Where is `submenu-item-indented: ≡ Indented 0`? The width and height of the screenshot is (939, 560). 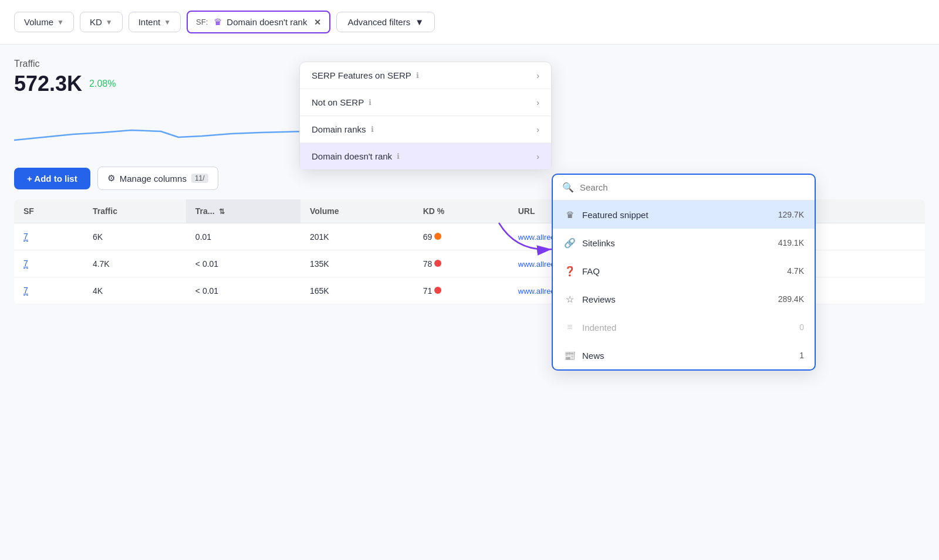 submenu-item-indented: ≡ Indented 0 is located at coordinates (684, 327).